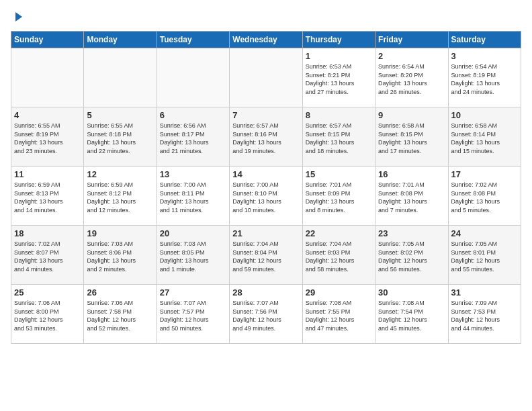 The height and width of the screenshot is (411, 532). What do you see at coordinates (266, 314) in the screenshot?
I see `week-row-5: 25Sunrise: 7:06 AM Sunset: 8:00 PM Dayli…` at bounding box center [266, 314].